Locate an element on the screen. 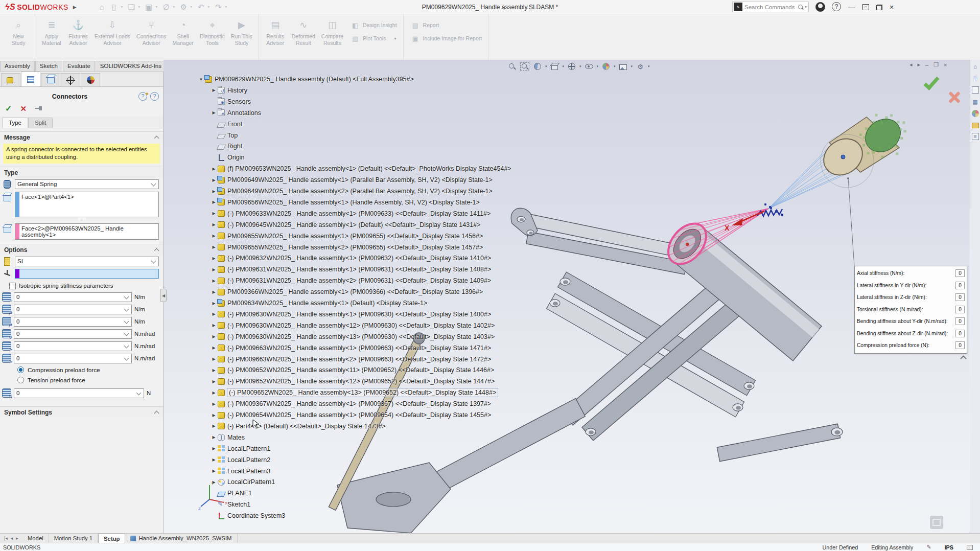  view-settings-icon: ⚙ is located at coordinates (640, 66).